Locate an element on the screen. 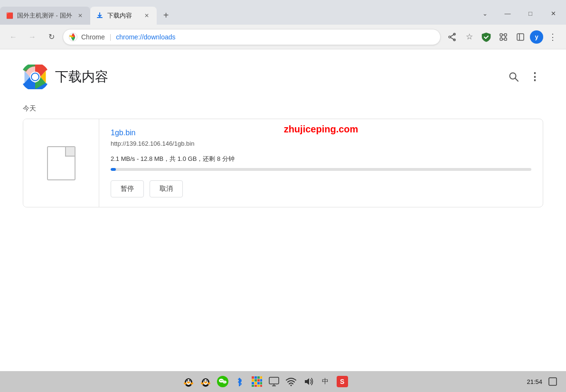  notification-icon is located at coordinates (553, 382).